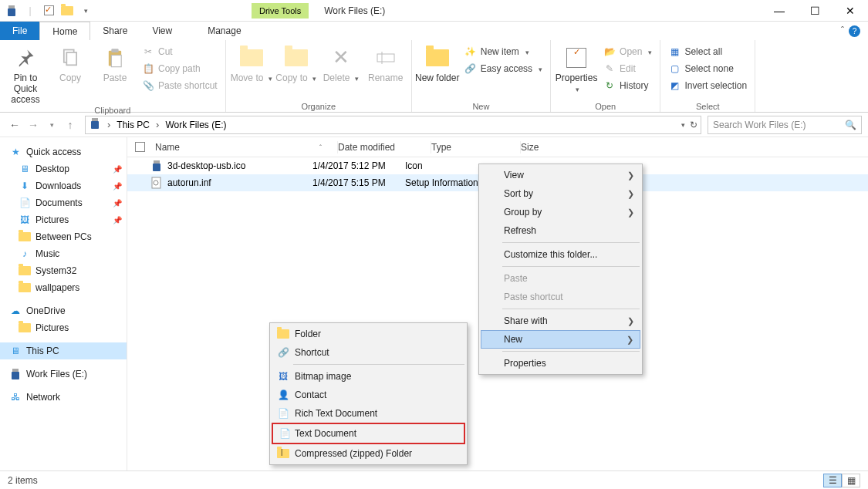 Image resolution: width=868 pixels, height=489 pixels. Describe the element at coordinates (843, 31) in the screenshot. I see `ribbon-collapse-icon: ˆ` at that location.